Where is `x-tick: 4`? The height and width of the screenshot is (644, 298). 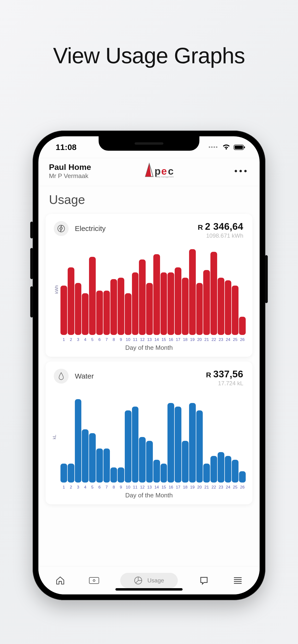
x-tick: 4 is located at coordinates (85, 488).